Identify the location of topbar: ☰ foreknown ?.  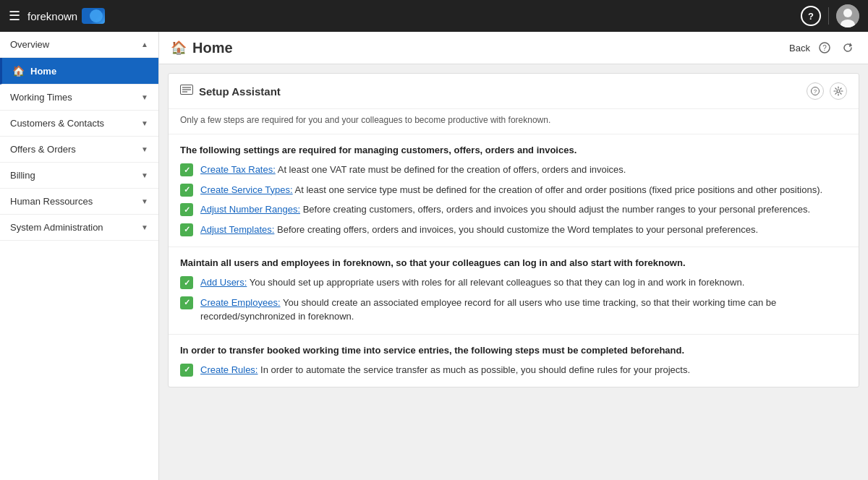
(434, 16).